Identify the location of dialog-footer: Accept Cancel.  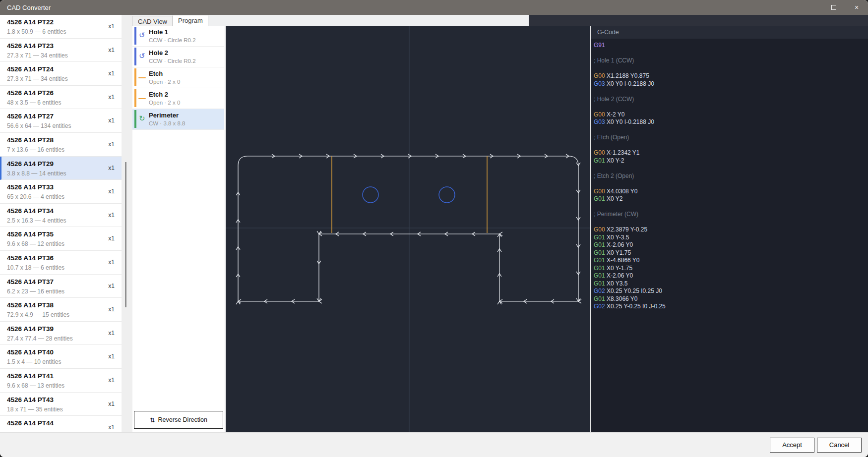
(434, 445).